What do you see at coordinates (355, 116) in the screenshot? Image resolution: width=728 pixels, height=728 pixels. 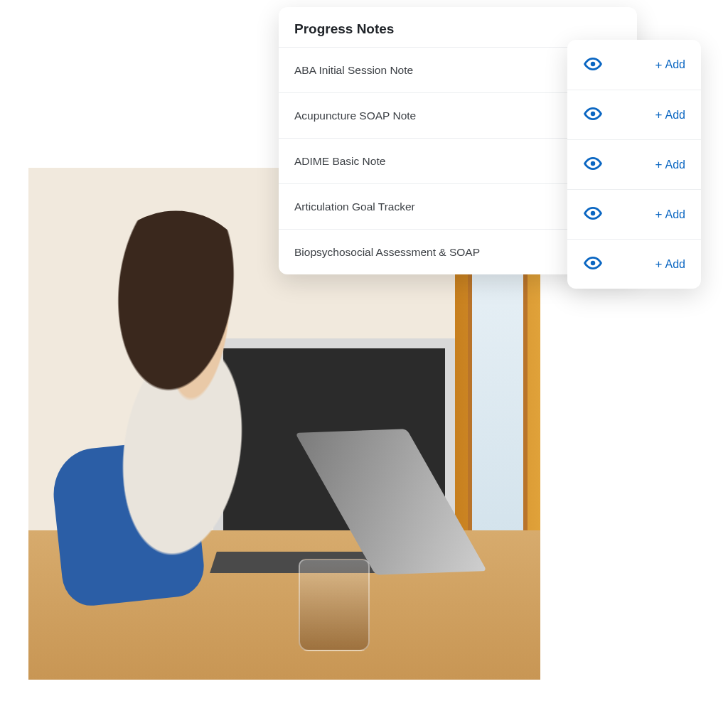 I see `note-label: Acupuncture SOAP Note` at bounding box center [355, 116].